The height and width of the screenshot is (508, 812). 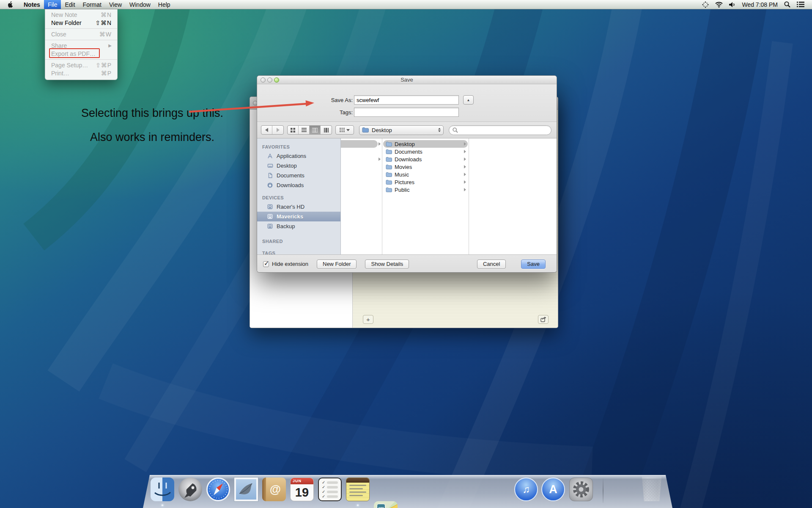 What do you see at coordinates (469, 100) in the screenshot?
I see `expand-dialog-button: ▲` at bounding box center [469, 100].